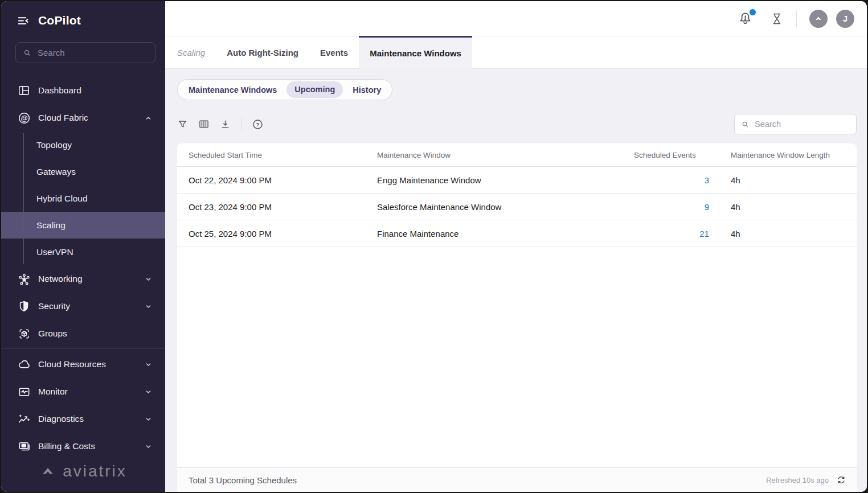 The height and width of the screenshot is (493, 868). I want to click on sidebar-item-groups: Groups, so click(83, 334).